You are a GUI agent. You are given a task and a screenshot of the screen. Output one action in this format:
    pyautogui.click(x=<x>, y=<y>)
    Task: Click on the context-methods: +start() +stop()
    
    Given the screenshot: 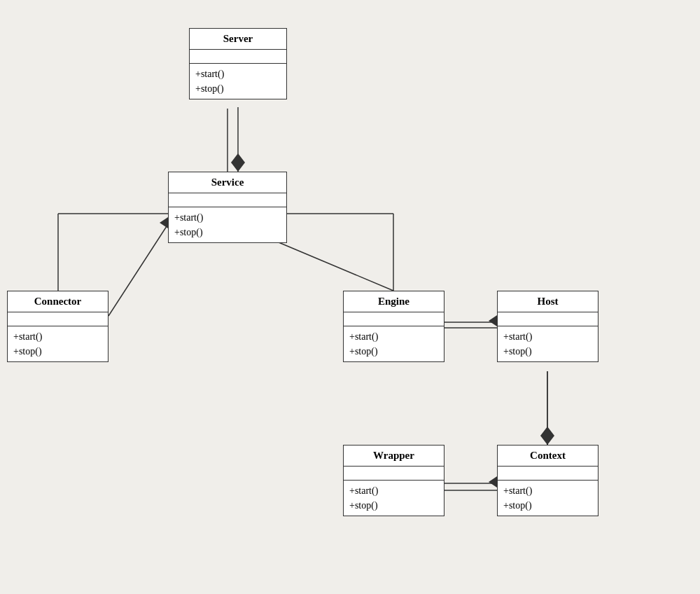 What is the action you would take?
    pyautogui.click(x=547, y=498)
    